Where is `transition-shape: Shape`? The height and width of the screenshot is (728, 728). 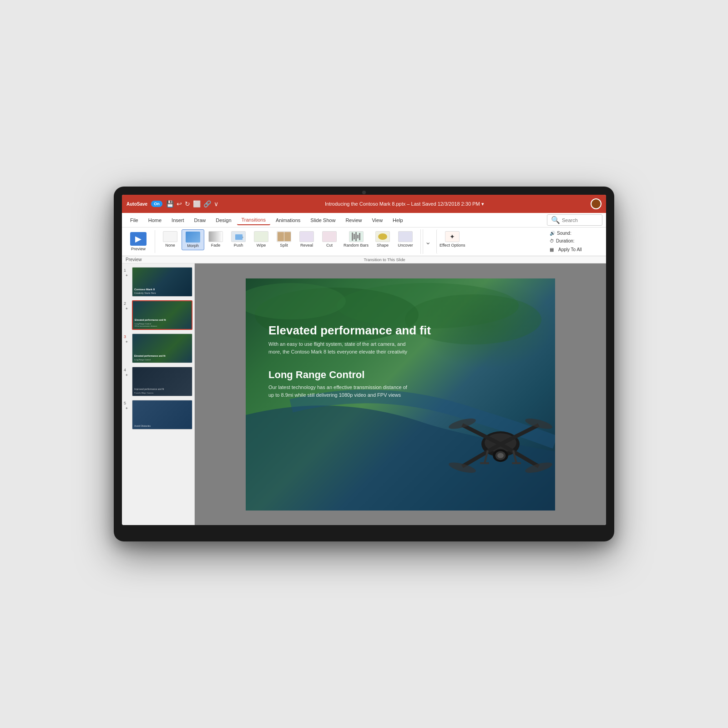 transition-shape: Shape is located at coordinates (383, 239).